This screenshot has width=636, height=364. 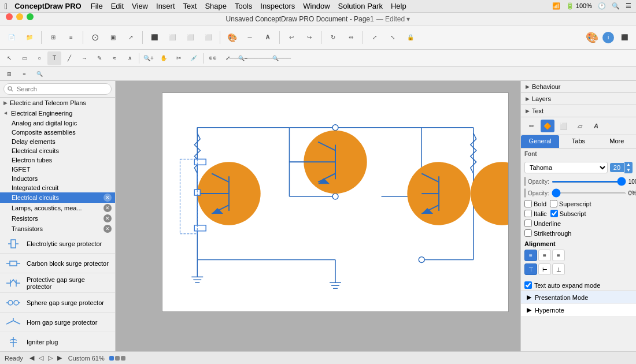 I want to click on align-right-button: ≡, so click(x=559, y=255).